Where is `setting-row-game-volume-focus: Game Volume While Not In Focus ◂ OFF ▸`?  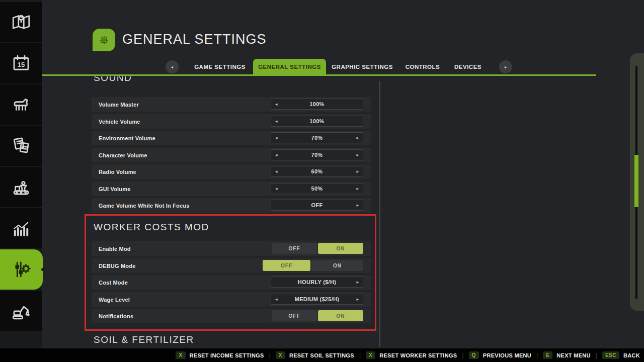
setting-row-game-volume-focus: Game Volume While Not In Focus ◂ OFF ▸ is located at coordinates (231, 205).